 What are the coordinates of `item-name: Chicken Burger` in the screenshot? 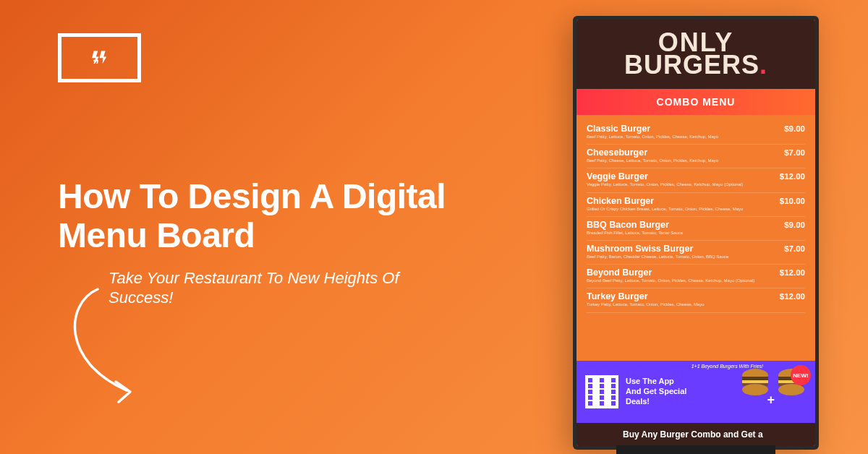 It's located at (621, 201).